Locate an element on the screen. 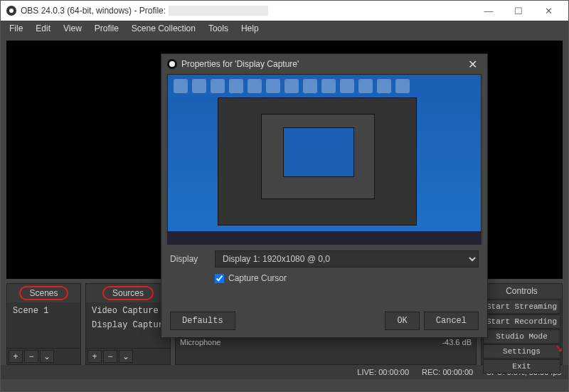  menu-view: View is located at coordinates (73, 28).